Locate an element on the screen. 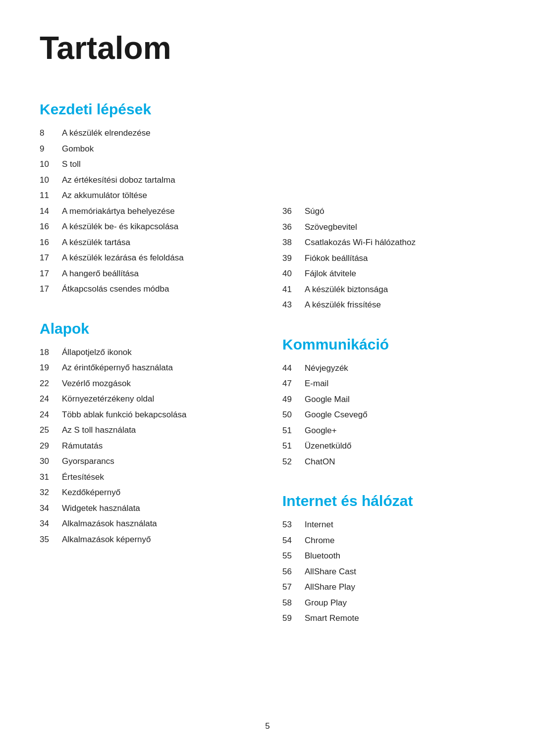  list-item: 17 A készülék lezárása és feloldása is located at coordinates (146, 258).